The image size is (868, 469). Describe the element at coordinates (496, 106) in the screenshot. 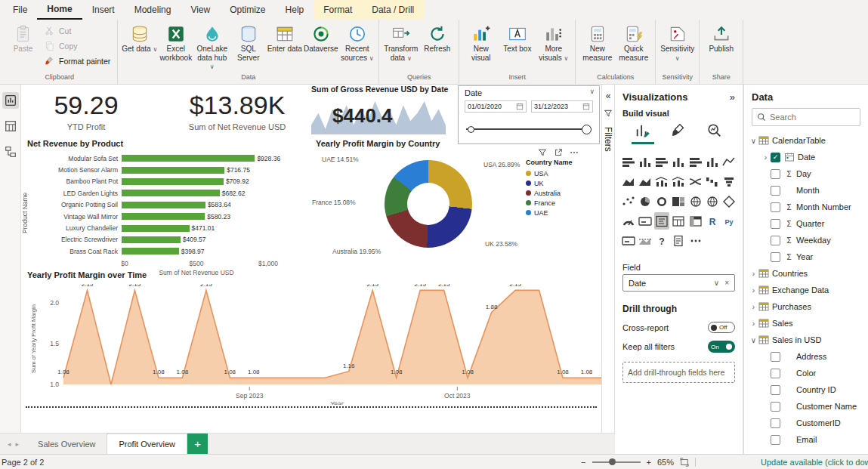

I see `start-date-input: 01/01/2020` at that location.